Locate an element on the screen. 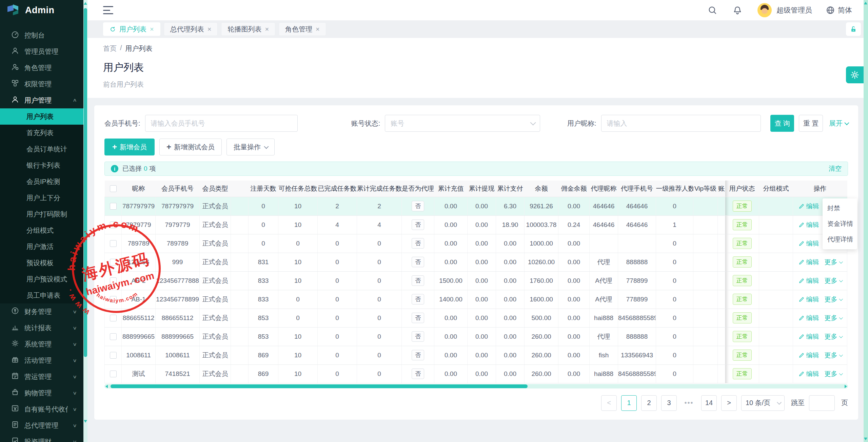 The width and height of the screenshot is (868, 442). select-all-checkbox is located at coordinates (113, 189).